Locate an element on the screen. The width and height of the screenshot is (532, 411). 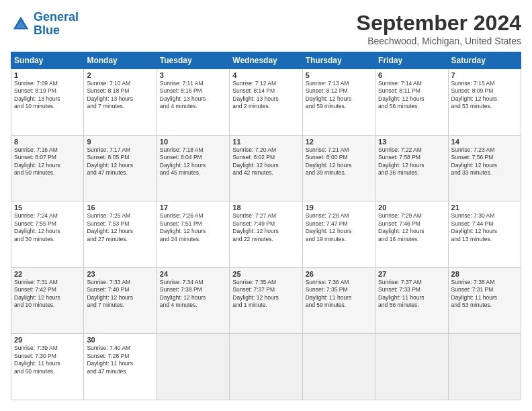
day-number: 3 is located at coordinates (193, 75).